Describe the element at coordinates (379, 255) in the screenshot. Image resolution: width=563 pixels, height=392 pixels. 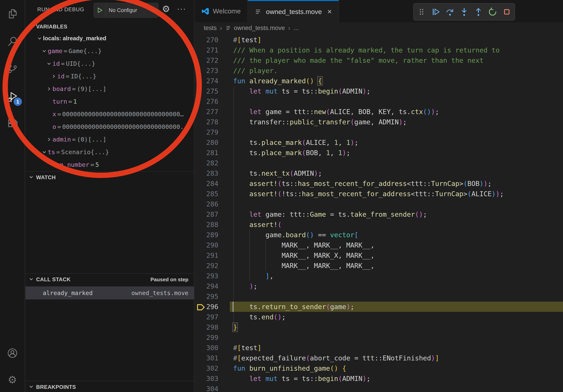
I see `code-line-291: 291 MARK__, MARK_X, MARK__,` at that location.